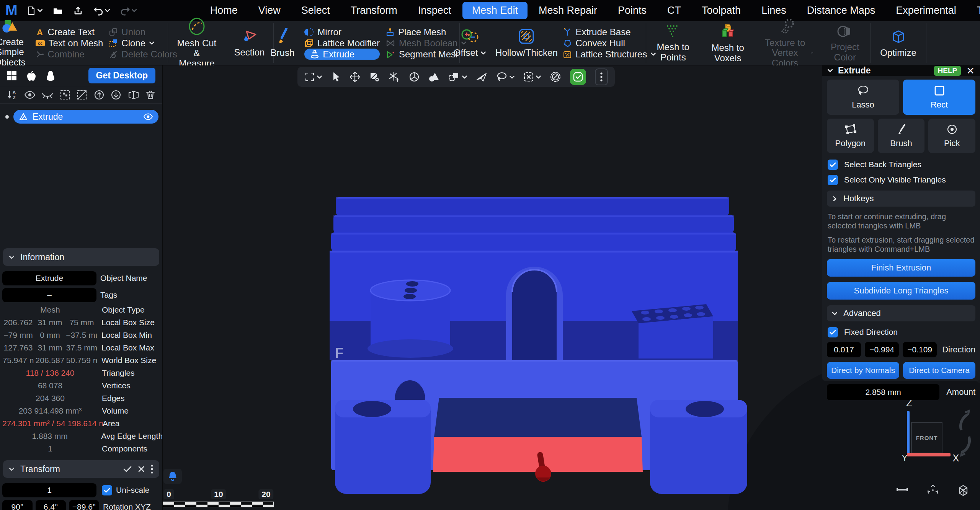 This screenshot has height=510, width=980. What do you see at coordinates (47, 95) in the screenshot?
I see `eye-closed-icon` at bounding box center [47, 95].